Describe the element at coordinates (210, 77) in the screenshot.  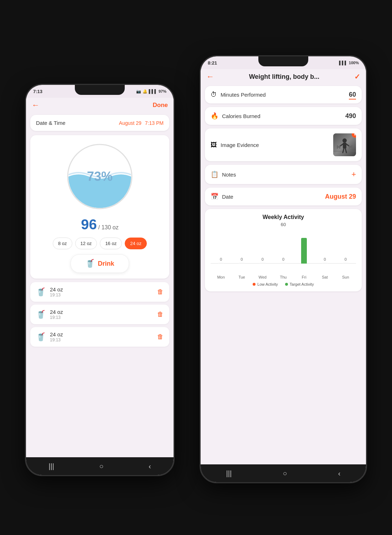
I see `phone2-back-button: ←` at that location.